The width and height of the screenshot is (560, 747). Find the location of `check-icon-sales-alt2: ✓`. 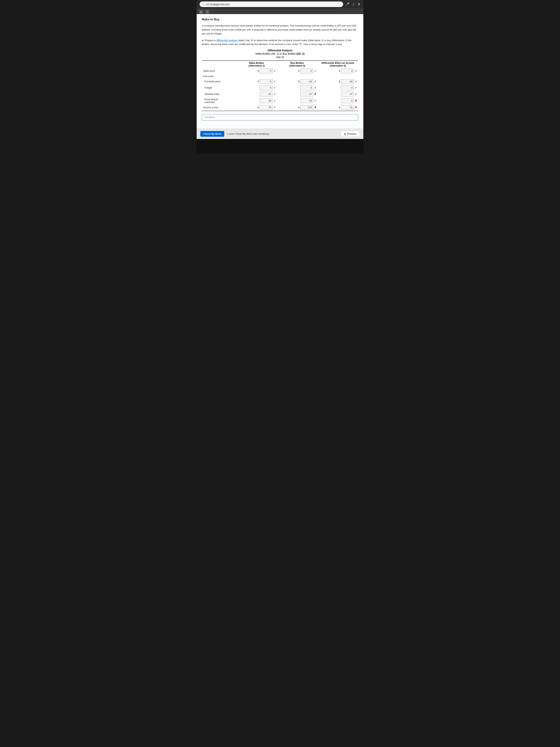

check-icon-sales-alt2: ✓ is located at coordinates (315, 71).